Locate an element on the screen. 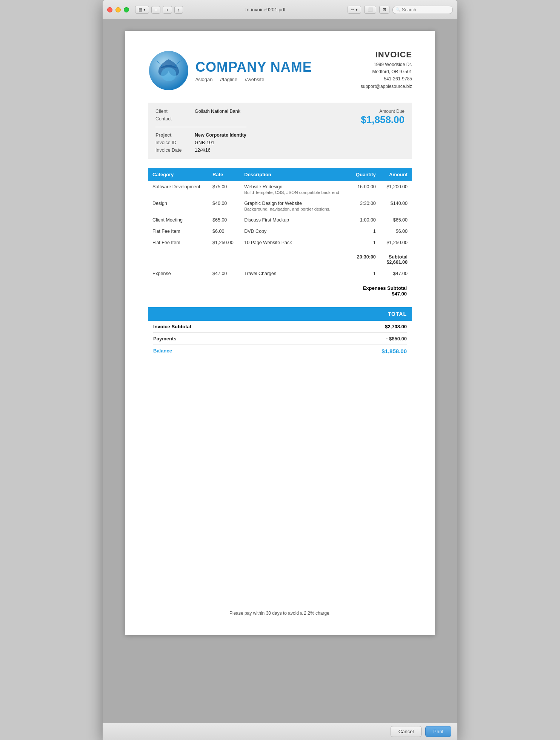 This screenshot has height=740, width=560. cell-qty-5: 1 is located at coordinates (365, 243).